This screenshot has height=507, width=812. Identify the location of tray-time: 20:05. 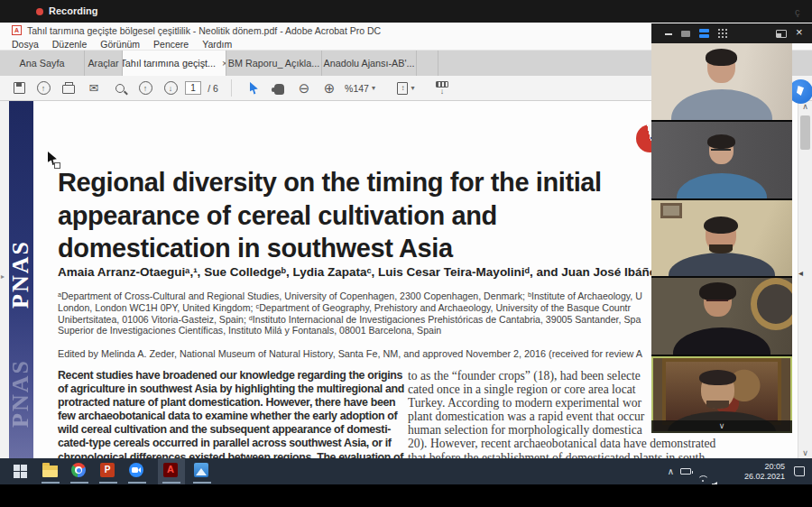
(765, 467).